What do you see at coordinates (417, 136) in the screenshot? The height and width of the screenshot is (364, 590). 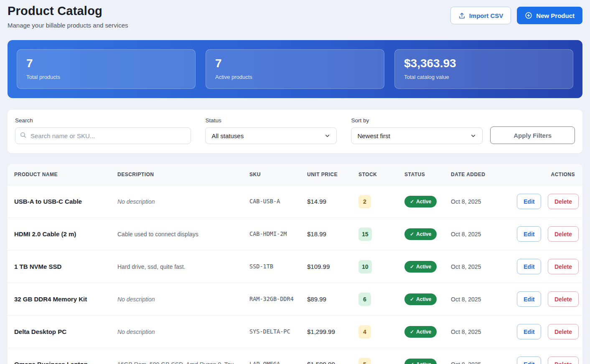 I see `sort-select: Newest first` at bounding box center [417, 136].